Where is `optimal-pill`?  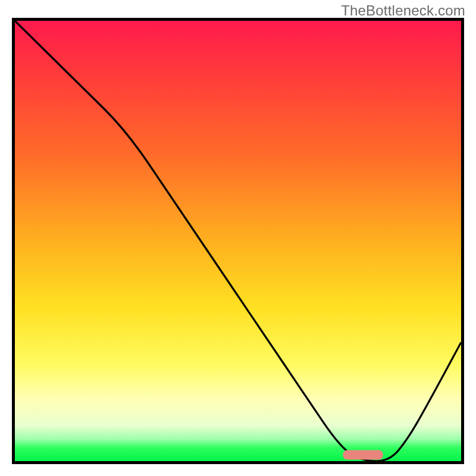
optimal-pill is located at coordinates (363, 455).